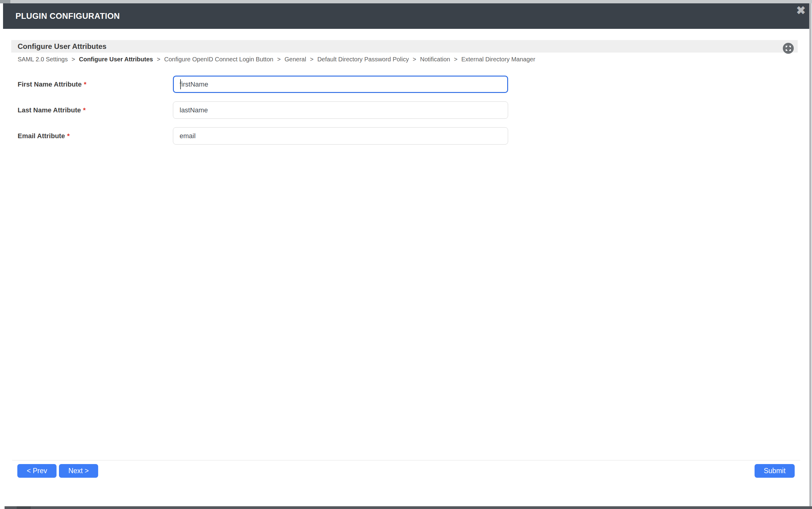  Describe the element at coordinates (498, 59) in the screenshot. I see `breadcrumb-item-external-directory-manager: External Directory Manager` at that location.